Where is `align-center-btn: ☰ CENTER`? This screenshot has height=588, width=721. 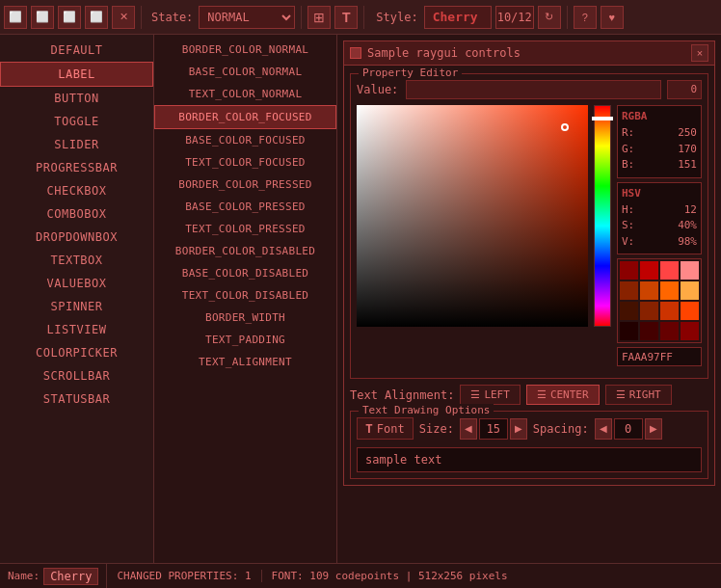 align-center-btn: ☰ CENTER is located at coordinates (563, 395).